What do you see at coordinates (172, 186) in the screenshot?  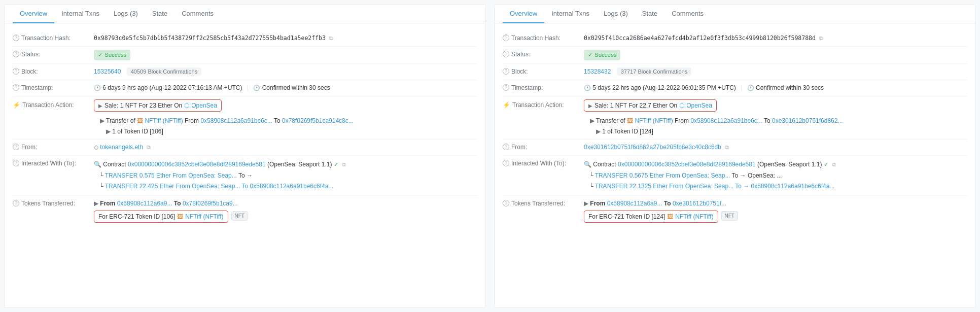 I see `transfer2-left: TRANSFER 22.425 Ether From OpenSea: Seap…` at bounding box center [172, 186].